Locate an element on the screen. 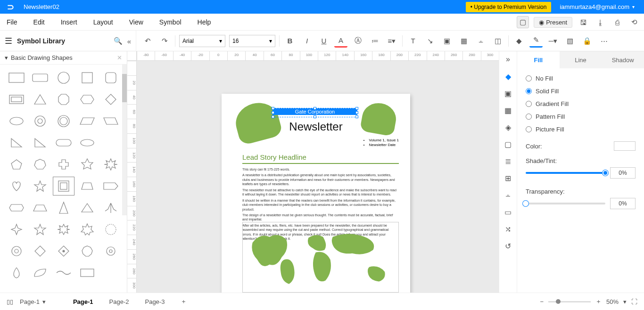 This screenshot has height=310, width=644. issue-info: Volume 1, Issue 1 Newsletter Date is located at coordinates (384, 143).